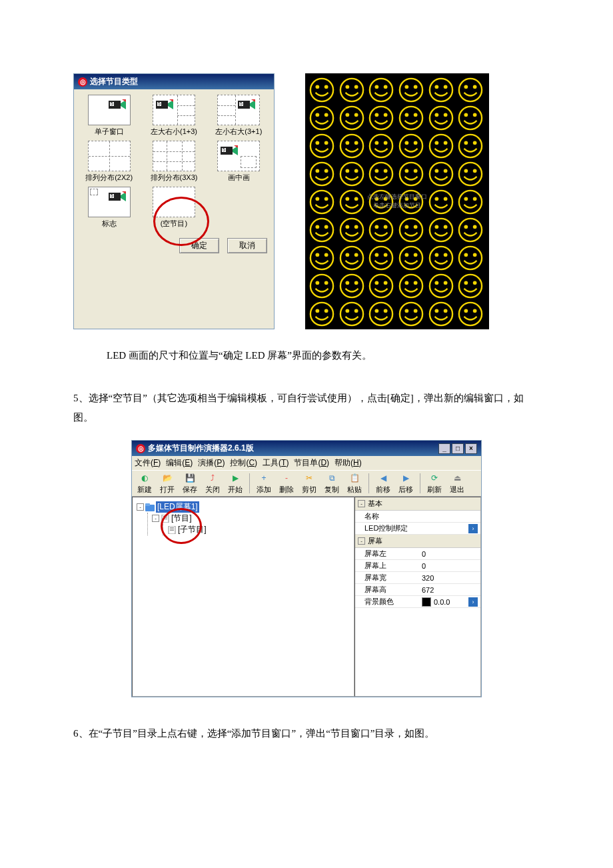 This screenshot has width=613, height=868. What do you see at coordinates (354, 483) in the screenshot?
I see `toolbar-粘贴: 📋粘贴` at bounding box center [354, 483].